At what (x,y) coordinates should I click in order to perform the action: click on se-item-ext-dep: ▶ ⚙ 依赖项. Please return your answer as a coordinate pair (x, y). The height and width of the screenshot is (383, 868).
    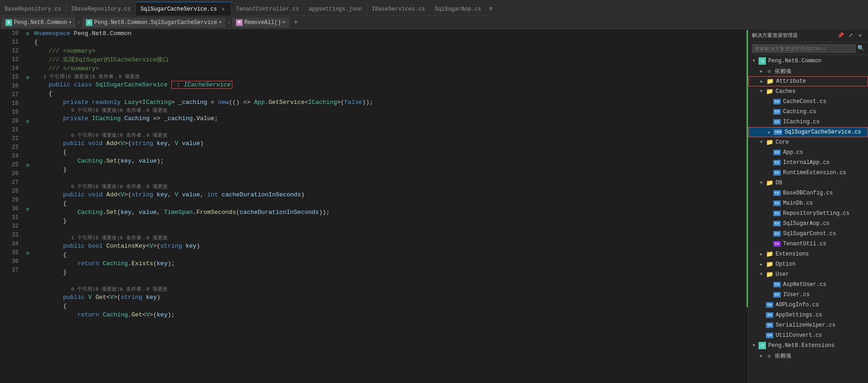
    Looking at the image, I should click on (808, 356).